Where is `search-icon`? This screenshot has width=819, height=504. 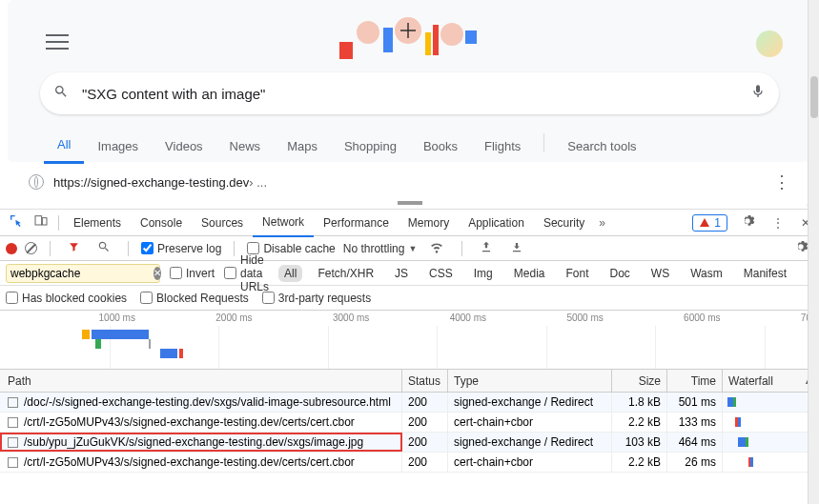
search-icon is located at coordinates (61, 93).